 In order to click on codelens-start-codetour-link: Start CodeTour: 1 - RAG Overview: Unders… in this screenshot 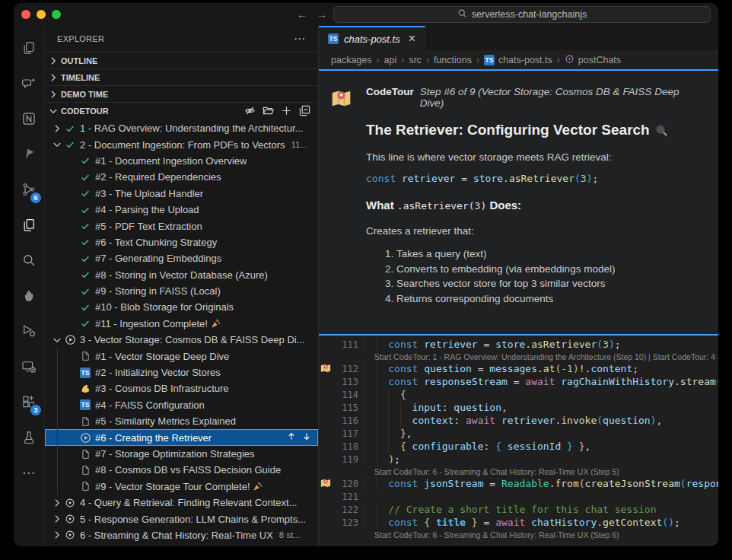, I will do `click(519, 356)`.